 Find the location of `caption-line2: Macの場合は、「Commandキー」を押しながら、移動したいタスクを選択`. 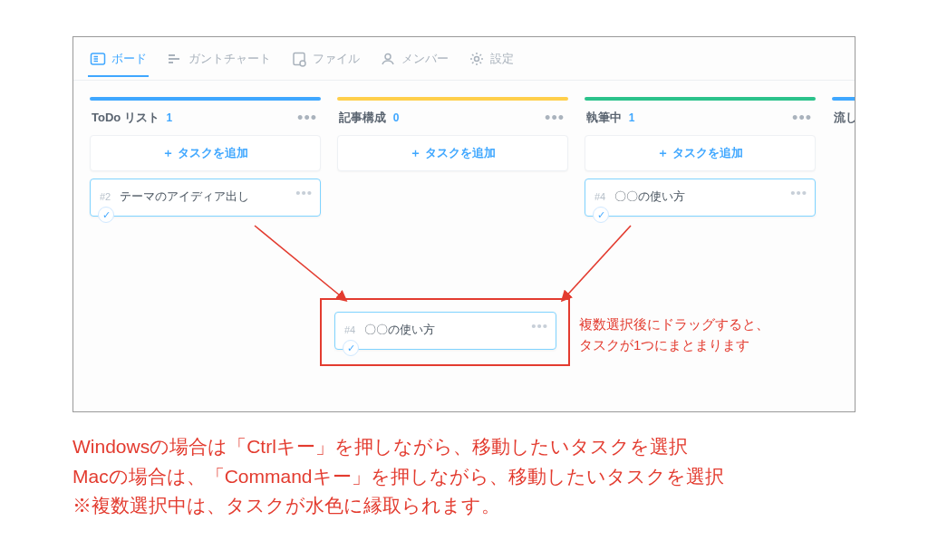

caption-line2: Macの場合は、「Commandキー」を押しながら、移動したいタスクを選択 is located at coordinates (464, 477).